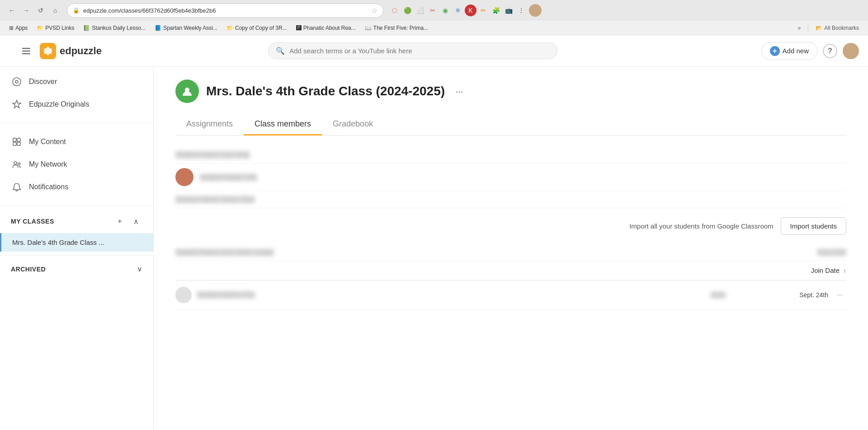 This screenshot has width=868, height=430. What do you see at coordinates (114, 28) in the screenshot?
I see `bookmark-stankus: 📗 Stankus Daily Lesso...` at bounding box center [114, 28].